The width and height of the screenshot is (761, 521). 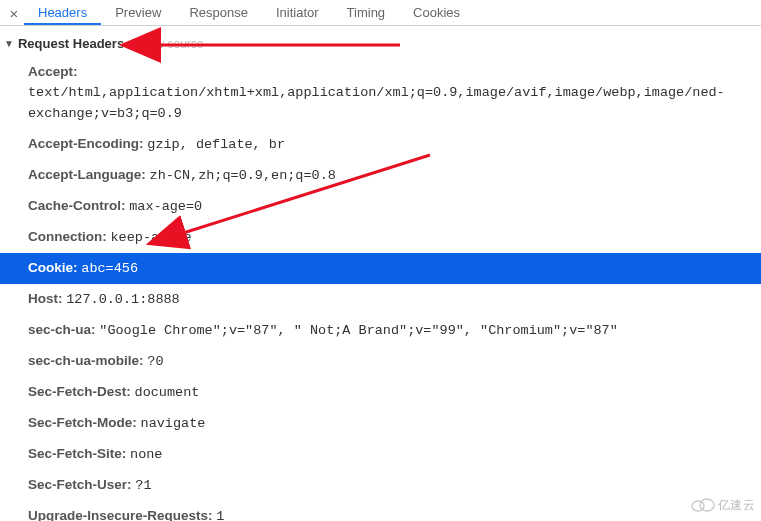 What do you see at coordinates (723, 506) in the screenshot?
I see `watermark: 亿速云` at bounding box center [723, 506].